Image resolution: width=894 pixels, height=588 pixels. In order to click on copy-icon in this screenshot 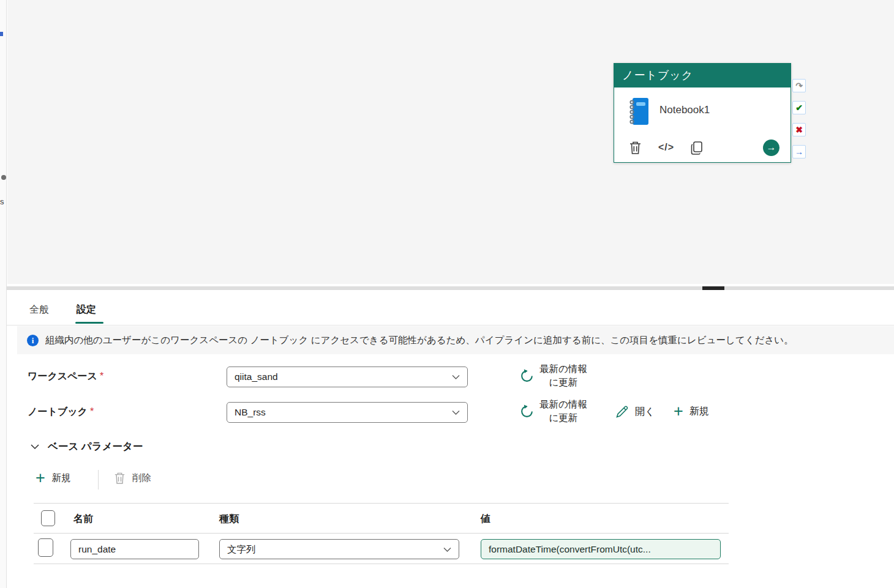, I will do `click(697, 148)`.